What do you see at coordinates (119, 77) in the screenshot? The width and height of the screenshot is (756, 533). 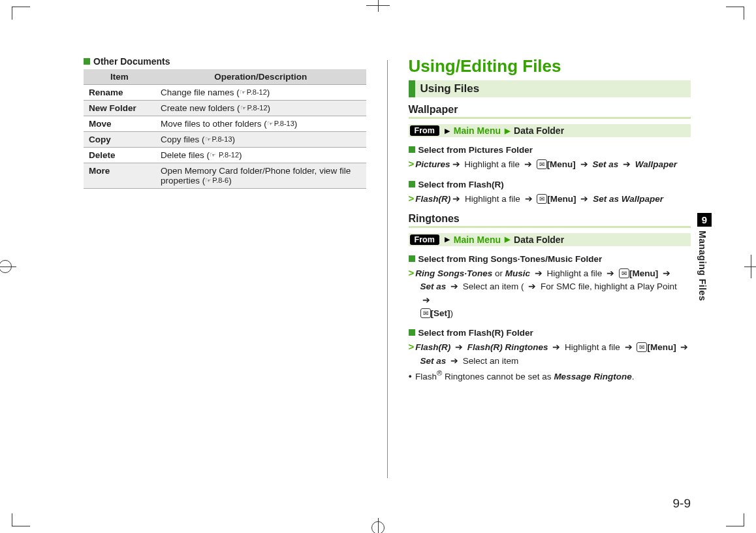 I see `col-item: Item` at bounding box center [119, 77].